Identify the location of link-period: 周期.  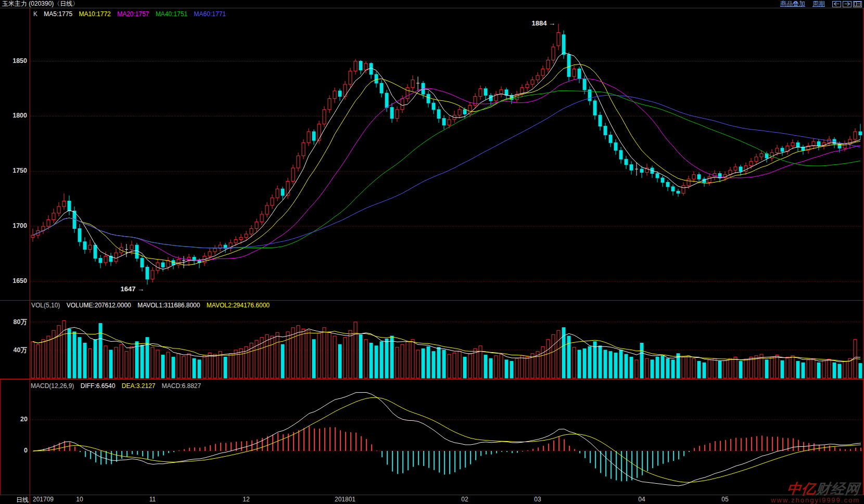
(819, 4).